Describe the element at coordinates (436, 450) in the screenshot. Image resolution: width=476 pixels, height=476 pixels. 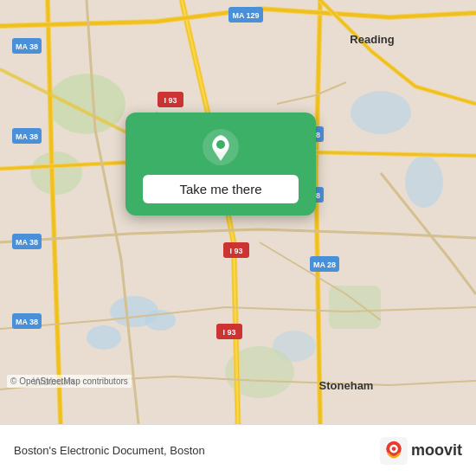
I see `moovit-text: moovit` at that location.